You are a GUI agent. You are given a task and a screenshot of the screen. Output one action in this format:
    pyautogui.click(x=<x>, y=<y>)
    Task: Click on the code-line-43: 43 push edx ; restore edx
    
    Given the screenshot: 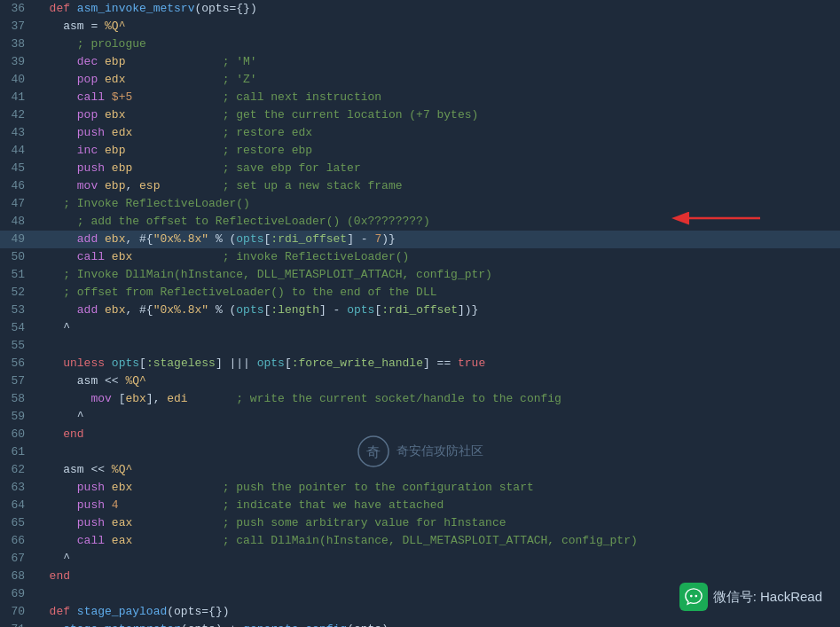 What is the action you would take?
    pyautogui.click(x=420, y=133)
    